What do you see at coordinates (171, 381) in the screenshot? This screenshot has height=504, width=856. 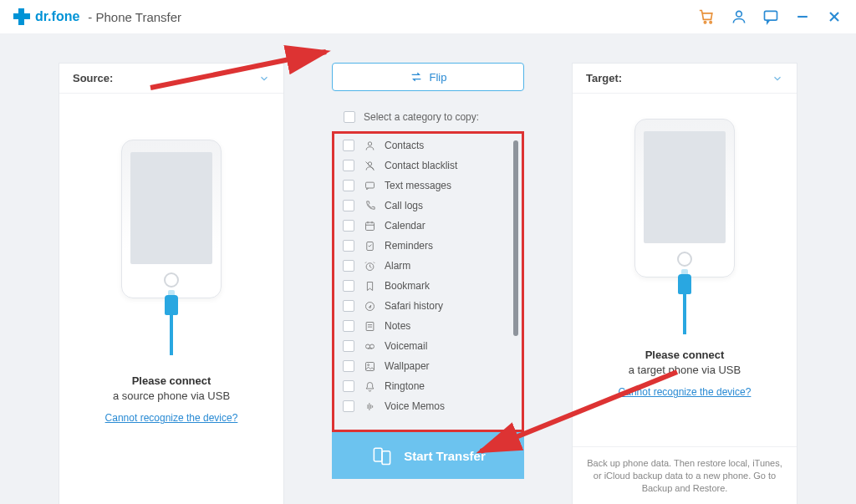 I see `source-connect-heading: Please connect` at bounding box center [171, 381].